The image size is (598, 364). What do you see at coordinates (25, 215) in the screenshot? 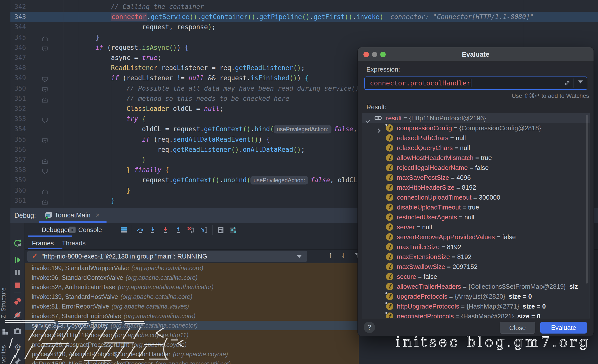
I see `debug-panel-label: Debug:` at bounding box center [25, 215].